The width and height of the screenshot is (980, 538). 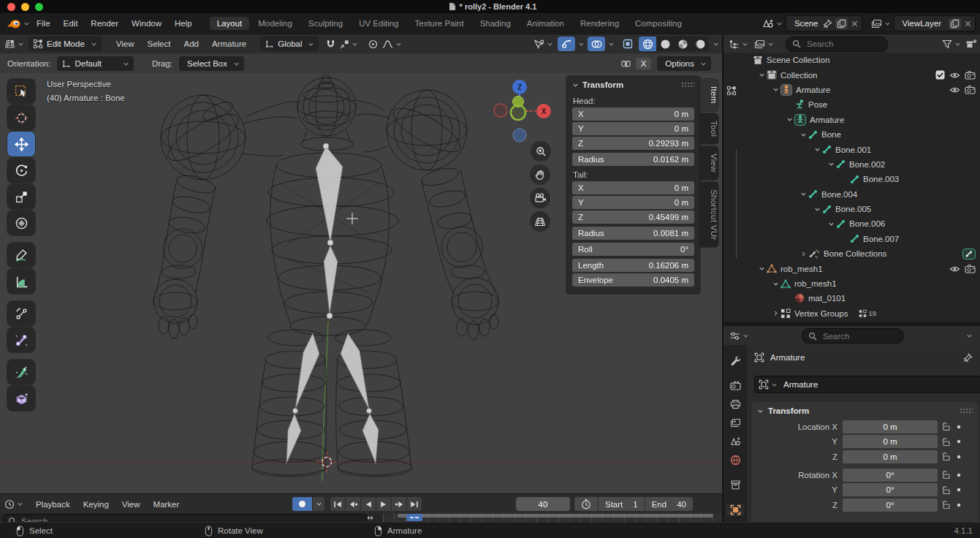 I want to click on sidebar-tab-item: Item, so click(x=709, y=95).